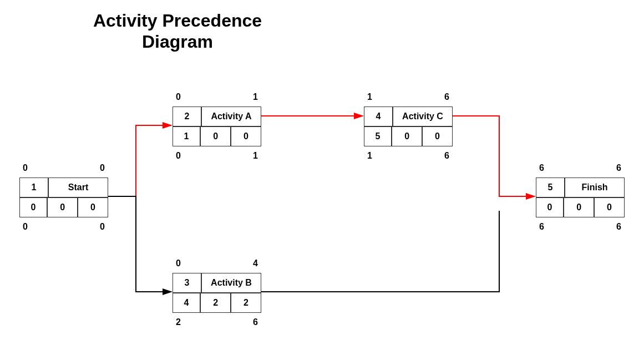  What do you see at coordinates (447, 156) in the screenshot?
I see `c-lf: 6` at bounding box center [447, 156].